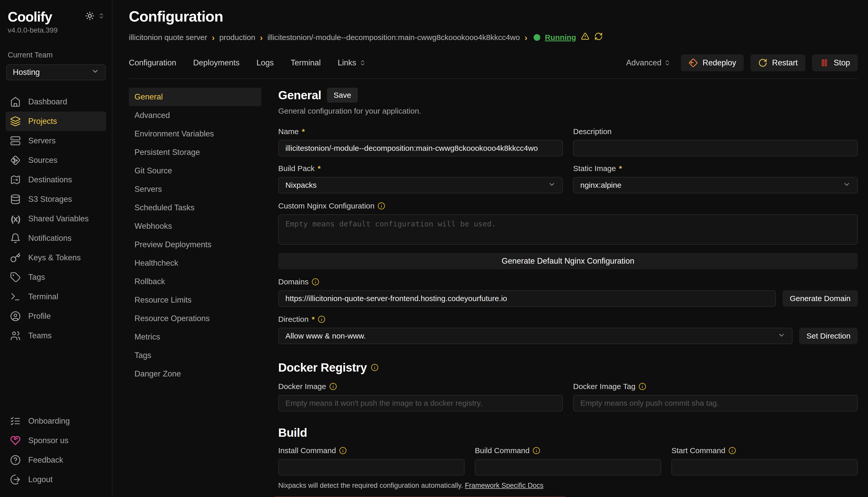 Image resolution: width=868 pixels, height=497 pixels. I want to click on build-pack-label: Build Pack, so click(297, 169).